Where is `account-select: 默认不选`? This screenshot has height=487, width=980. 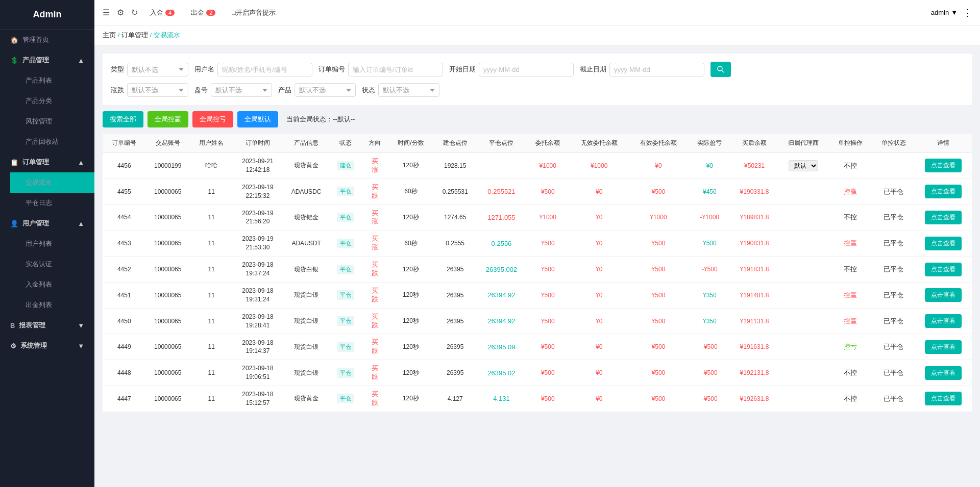
account-select: 默认不选 is located at coordinates (241, 90).